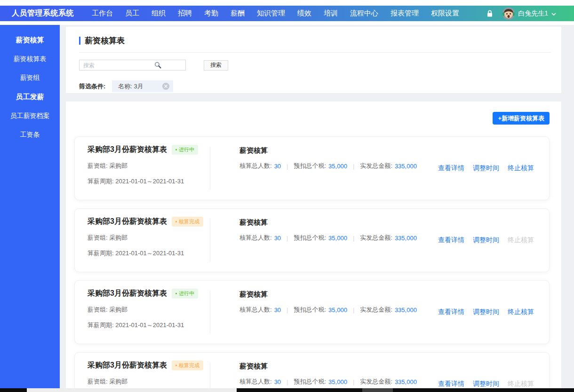  What do you see at coordinates (132, 13) in the screenshot?
I see `nav-item-2: 员工` at bounding box center [132, 13].